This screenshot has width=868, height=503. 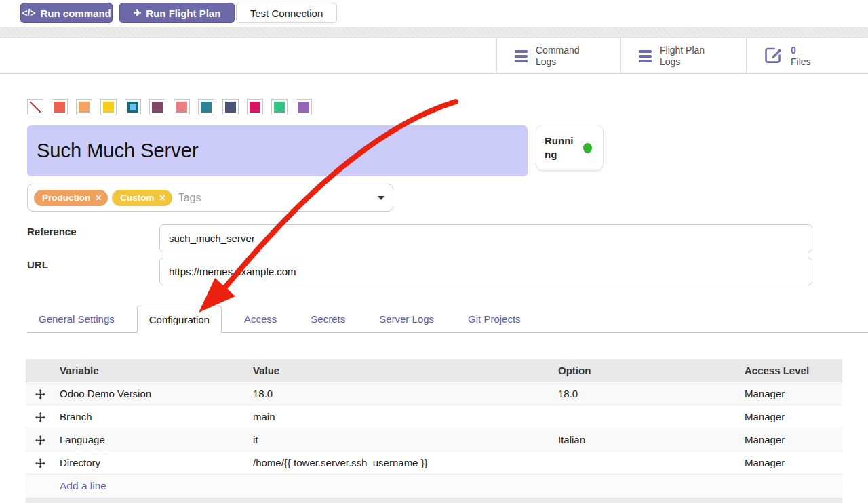 What do you see at coordinates (646, 439) in the screenshot?
I see `cell-option: Italian` at bounding box center [646, 439].